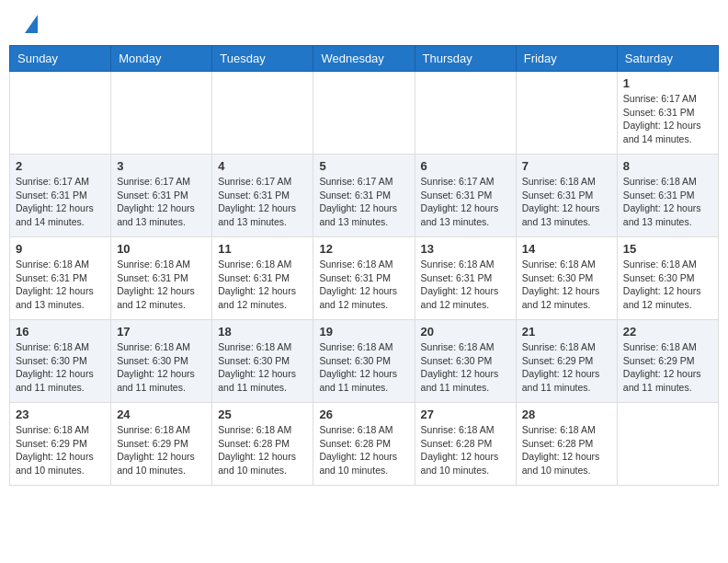 The width and height of the screenshot is (728, 563). I want to click on calendar-cell: 3Sunrise: 6:17 AM Sunset: 6:31 PM Daylig…, so click(162, 196).